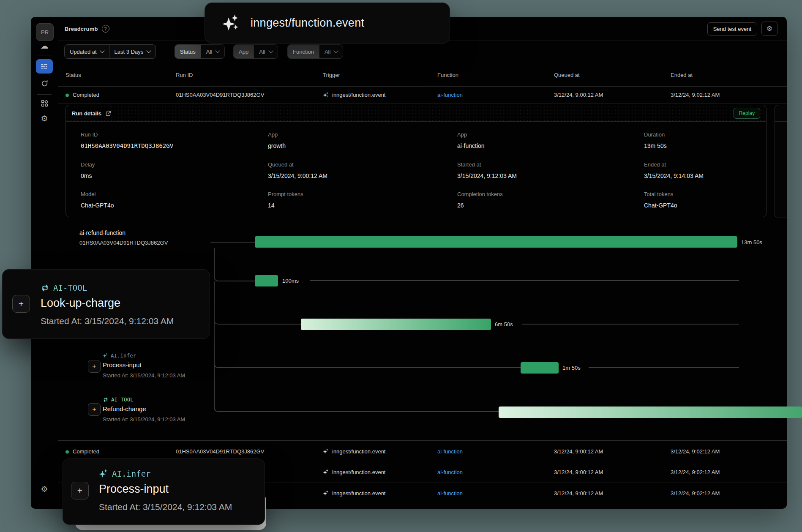 The width and height of the screenshot is (802, 532). Describe the element at coordinates (469, 165) in the screenshot. I see `field-label: Started at` at that location.